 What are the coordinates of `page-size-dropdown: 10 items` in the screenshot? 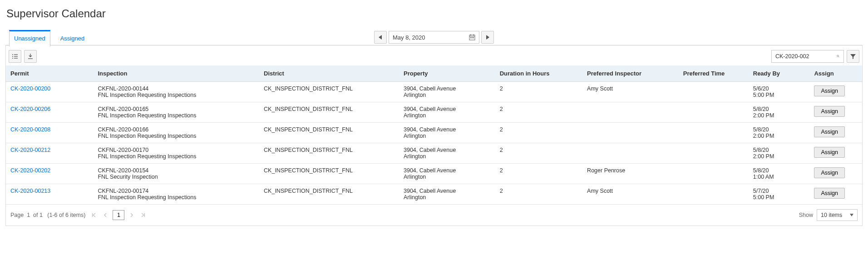 It's located at (837, 215).